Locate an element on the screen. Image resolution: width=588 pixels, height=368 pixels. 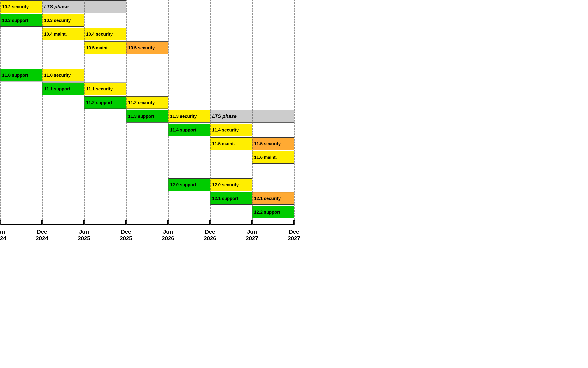
bar-11-3-security: 11.3 security is located at coordinates (189, 116).